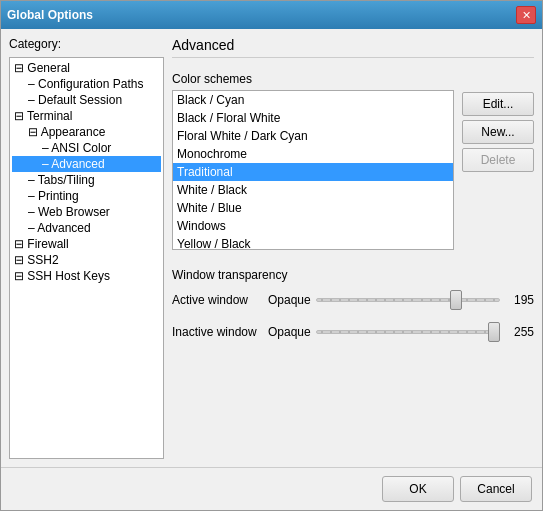  I want to click on inactive-slider-track, so click(408, 332).